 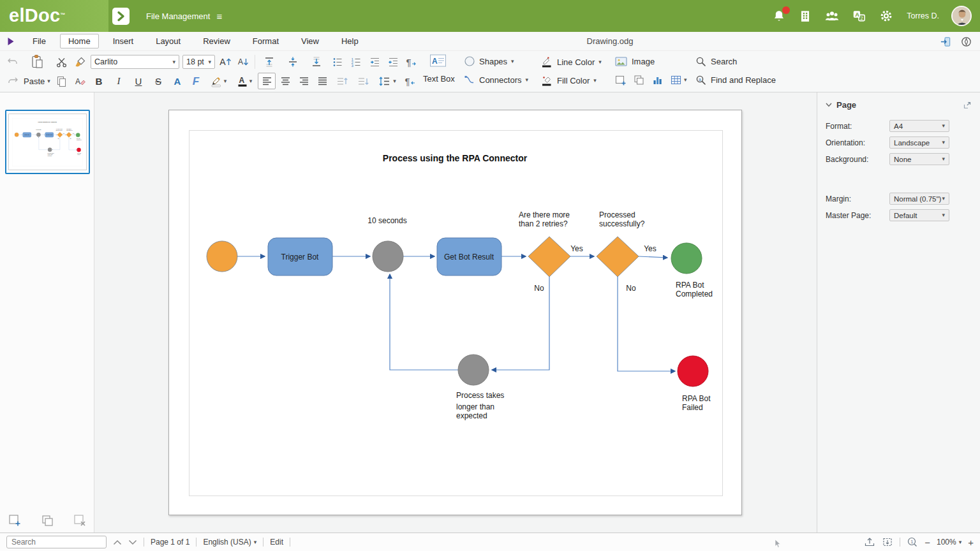 I want to click on app-logo: elDoc™, so click(x=37, y=15).